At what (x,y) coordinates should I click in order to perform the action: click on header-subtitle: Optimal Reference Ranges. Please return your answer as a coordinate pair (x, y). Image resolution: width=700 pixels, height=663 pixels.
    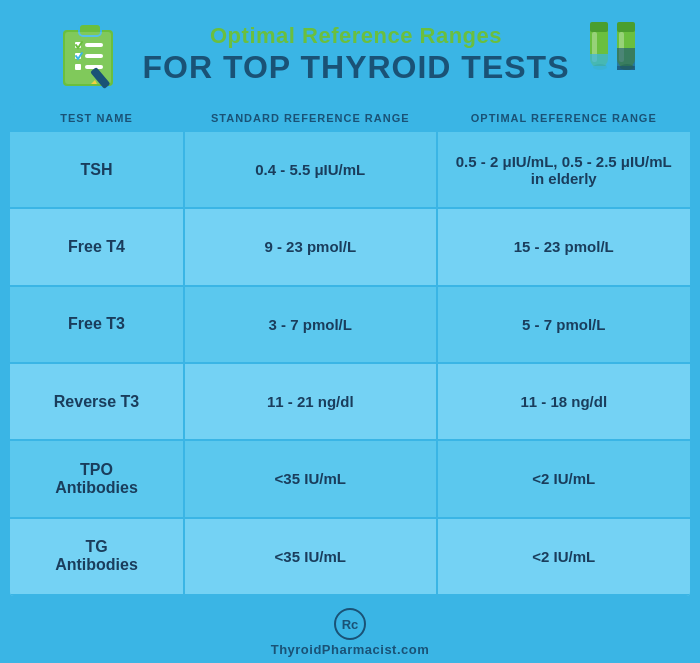
    Looking at the image, I should click on (356, 36).